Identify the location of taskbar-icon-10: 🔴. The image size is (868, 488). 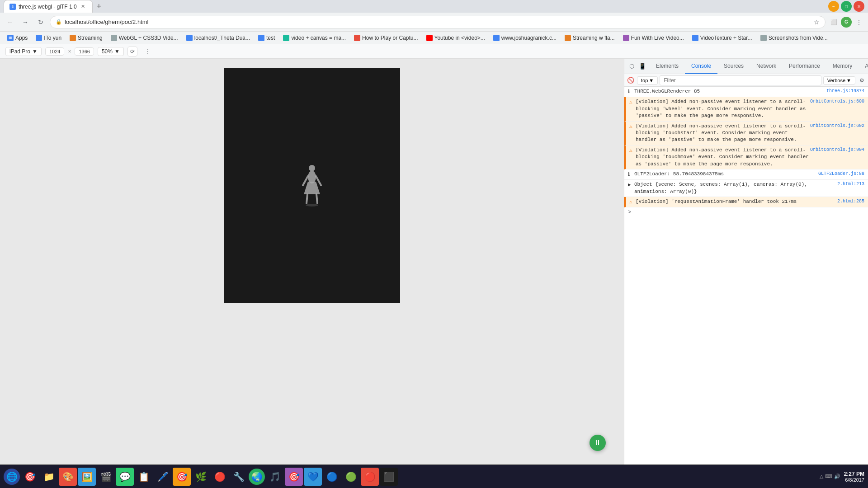
(220, 477).